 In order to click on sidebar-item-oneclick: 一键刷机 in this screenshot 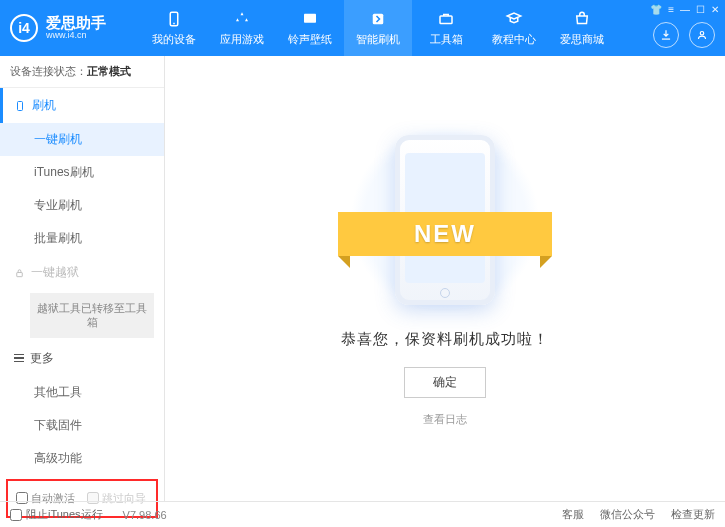, I will do `click(82, 140)`.